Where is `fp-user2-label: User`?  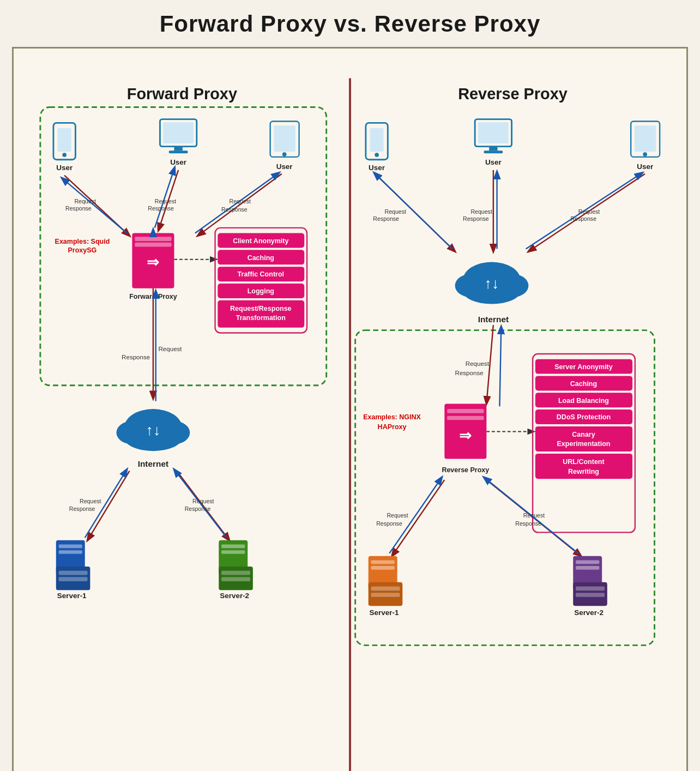
fp-user2-label: User is located at coordinates (179, 162).